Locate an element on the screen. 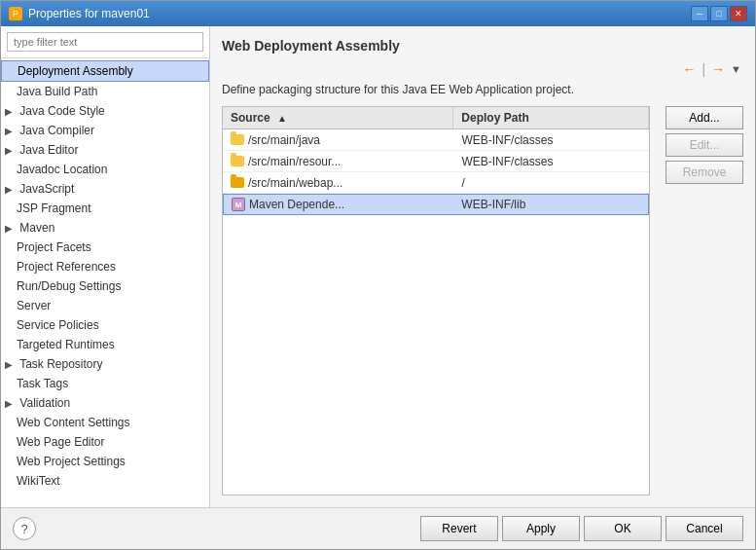 The width and height of the screenshot is (756, 550). java-build-path-label: Java Build Path is located at coordinates (56, 92).